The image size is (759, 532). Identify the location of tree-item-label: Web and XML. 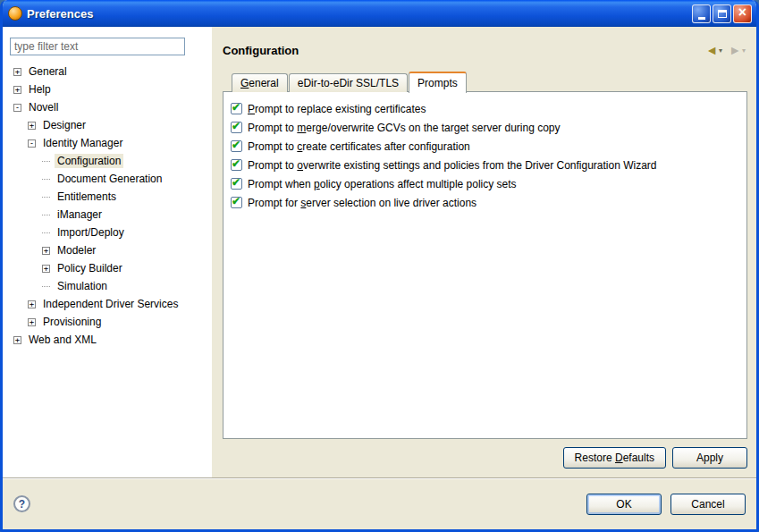
(63, 340).